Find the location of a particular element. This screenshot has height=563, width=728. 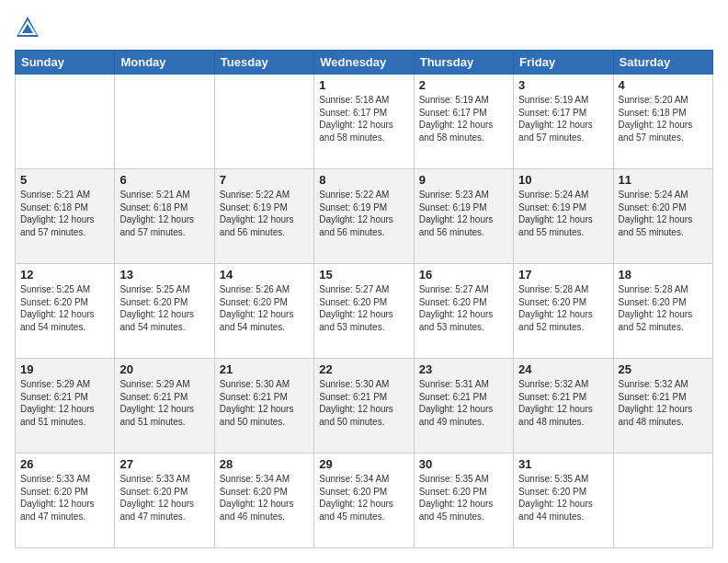

calendar-cell: 4Sunrise: 5:20 AM Sunset: 6:18 PM Daylig… is located at coordinates (663, 121).